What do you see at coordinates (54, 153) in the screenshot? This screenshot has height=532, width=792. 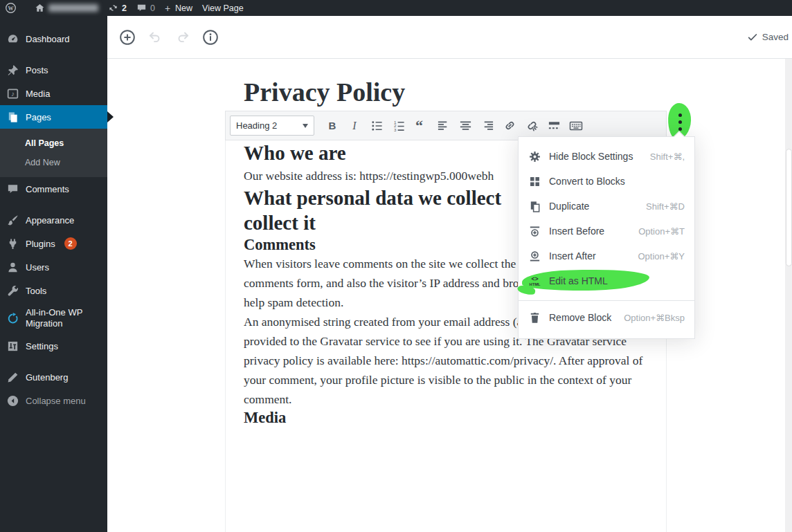 I see `pages-submenu: All Pages Add New` at bounding box center [54, 153].